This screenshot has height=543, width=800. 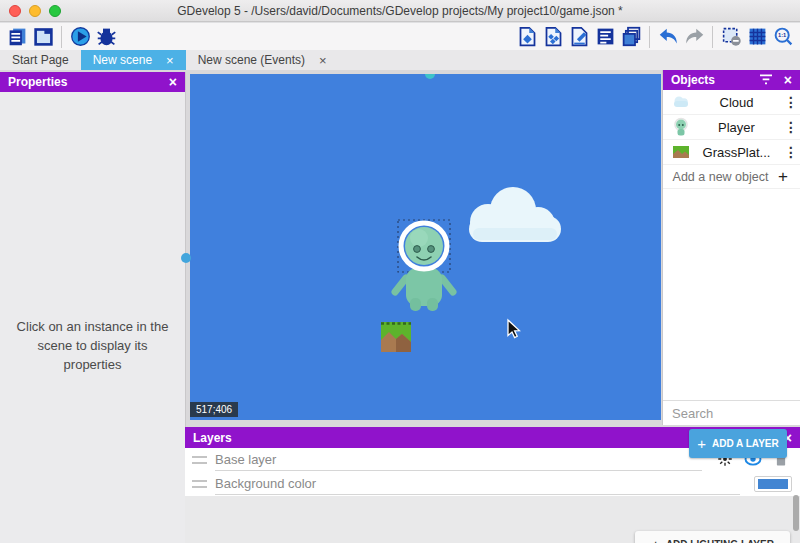 I want to click on traffic-lights, so click(x=35, y=11).